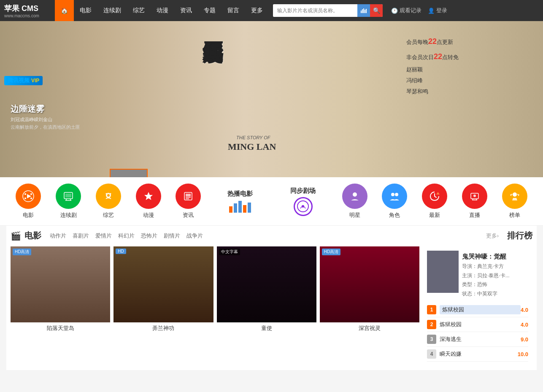  I want to click on icon-stars: 明星, so click(354, 201).